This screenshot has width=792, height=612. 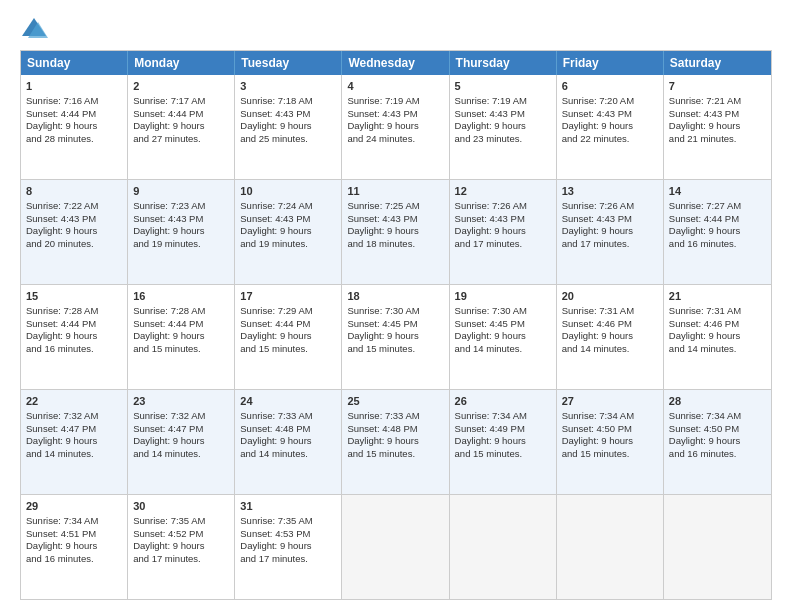 I want to click on day-info-line: Sunset: 4:47 PM, so click(x=74, y=430).